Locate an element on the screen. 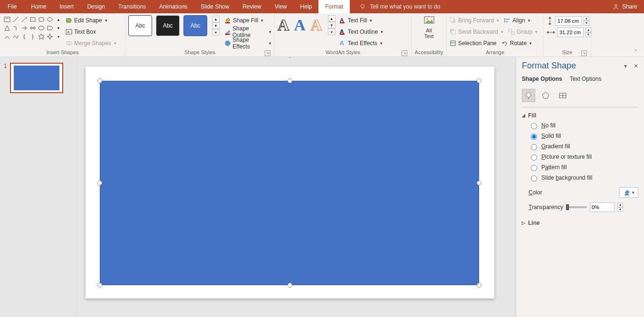  tab-transitions: Transitions is located at coordinates (132, 7).